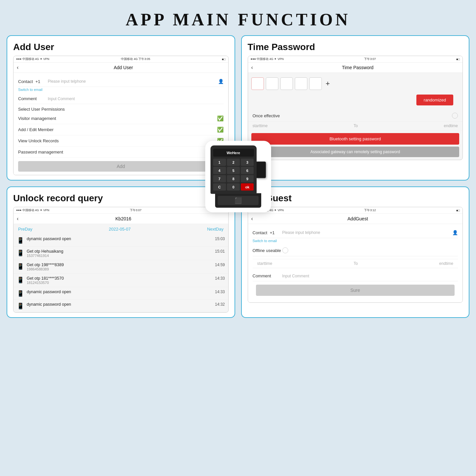  Describe the element at coordinates (20, 280) in the screenshot. I see `record-icon-3: 📱` at that location.